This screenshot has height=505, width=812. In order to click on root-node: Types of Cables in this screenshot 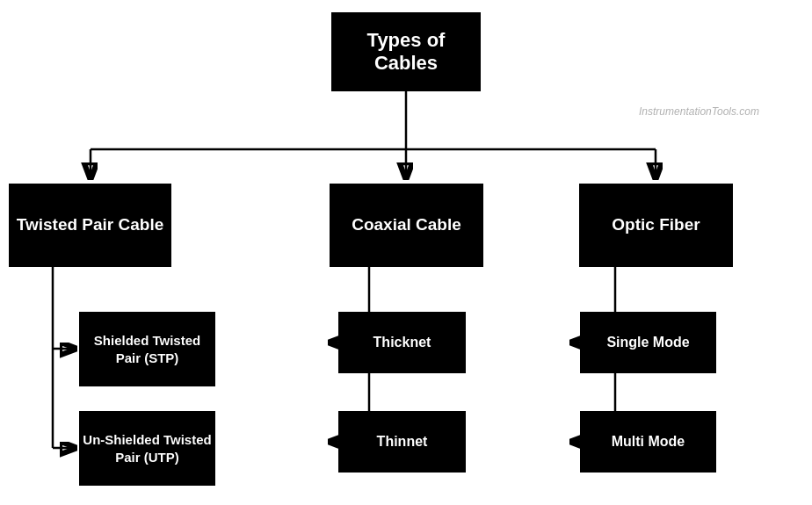, I will do `click(406, 52)`.